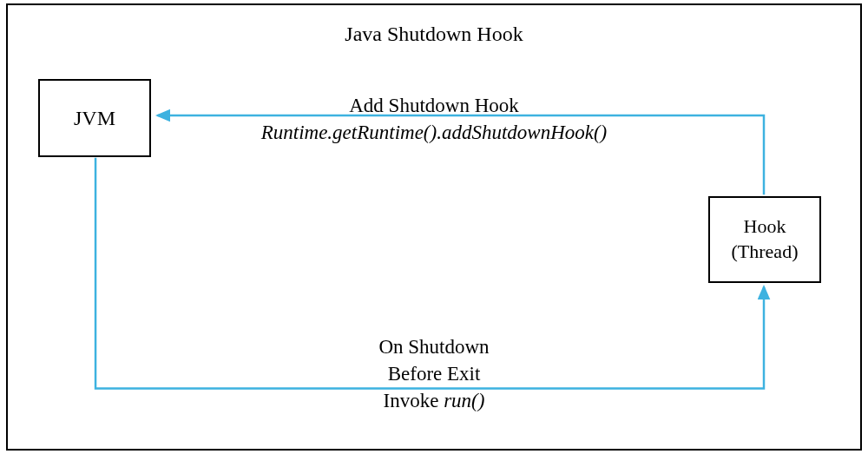  I want to click on hook-label-line2: (Thread), so click(766, 252).